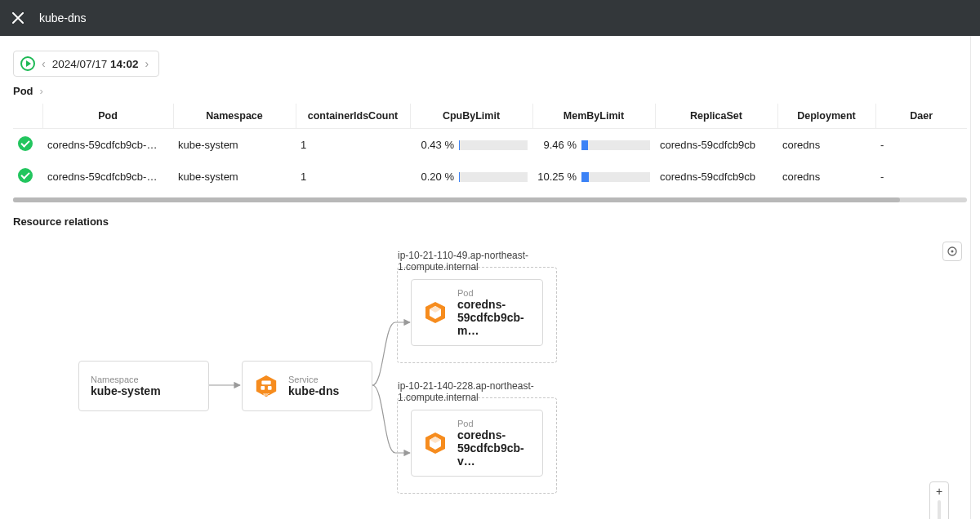 The width and height of the screenshot is (980, 519). What do you see at coordinates (490, 145) in the screenshot?
I see `table-row: coredns-59cdfcb9cb-…kube-system10.43 %9.…` at bounding box center [490, 145].